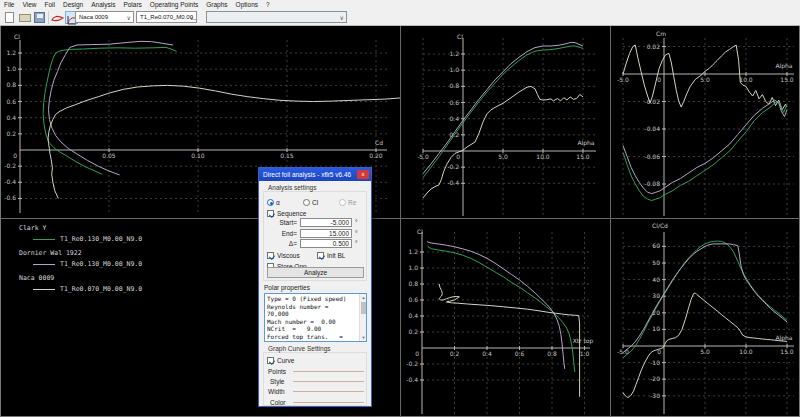  What do you see at coordinates (453, 166) in the screenshot?
I see `svg-text: -0.2` at bounding box center [453, 166].